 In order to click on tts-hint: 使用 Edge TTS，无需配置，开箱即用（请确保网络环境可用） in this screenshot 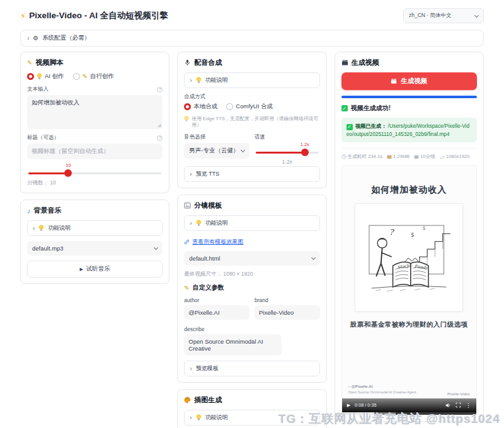, I will do `click(252, 122)`.